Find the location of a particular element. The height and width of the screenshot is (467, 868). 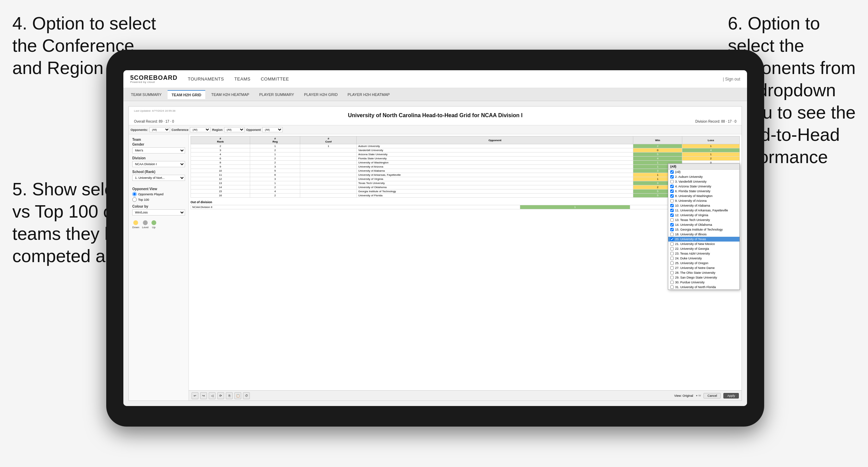

dropdown-item: 14. University of Oklahoma is located at coordinates (704, 225).